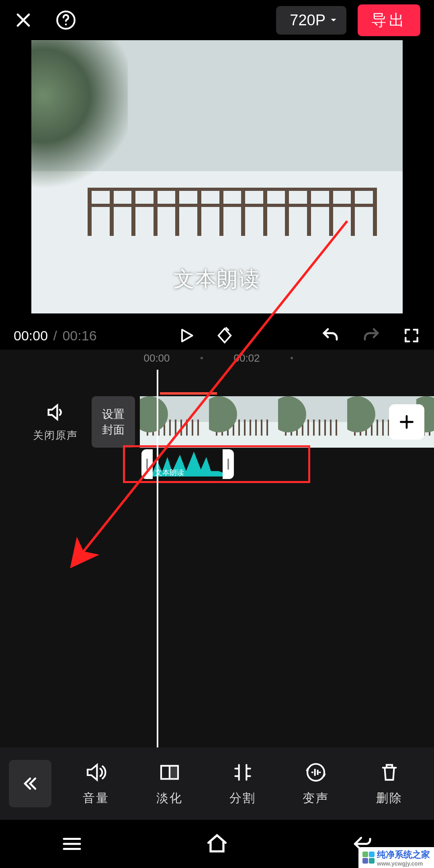 This screenshot has height=868, width=434. I want to click on watermark-url: www.ycwgjy.com, so click(403, 864).